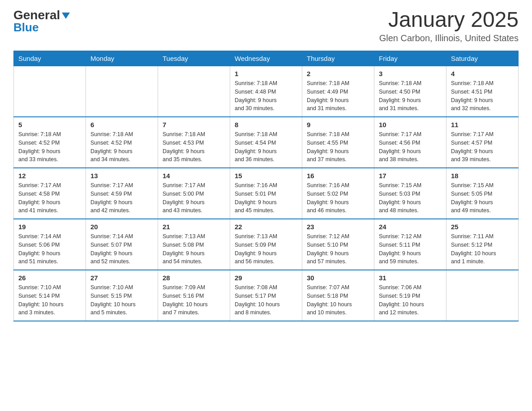 This screenshot has height=411, width=532. I want to click on day-number: 16, so click(338, 176).